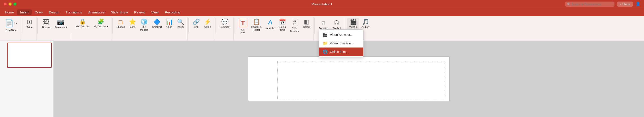 The width and height of the screenshot is (644, 117). I want to click on new-slide-top: 📄 ▼, so click(11, 23).